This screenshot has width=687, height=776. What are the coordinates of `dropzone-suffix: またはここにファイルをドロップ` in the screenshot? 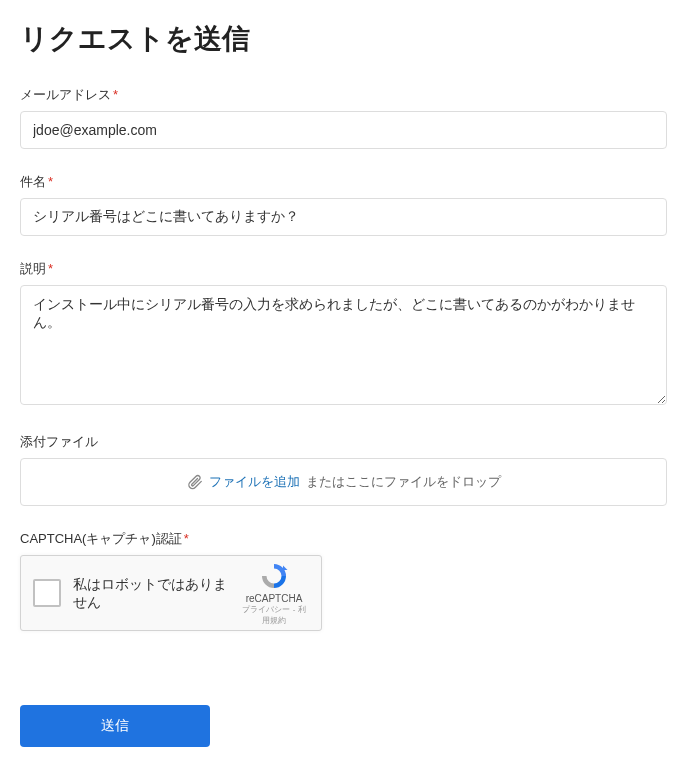 It's located at (404, 482).